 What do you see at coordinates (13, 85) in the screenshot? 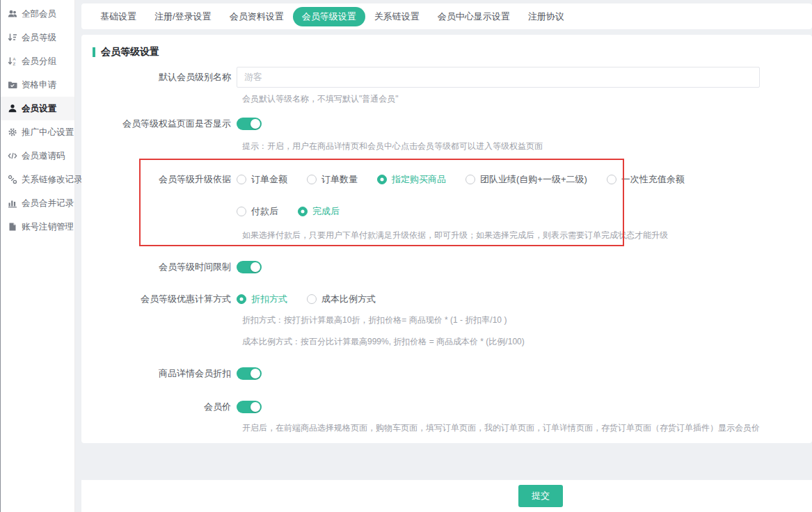
I see `folder-check-icon` at bounding box center [13, 85].